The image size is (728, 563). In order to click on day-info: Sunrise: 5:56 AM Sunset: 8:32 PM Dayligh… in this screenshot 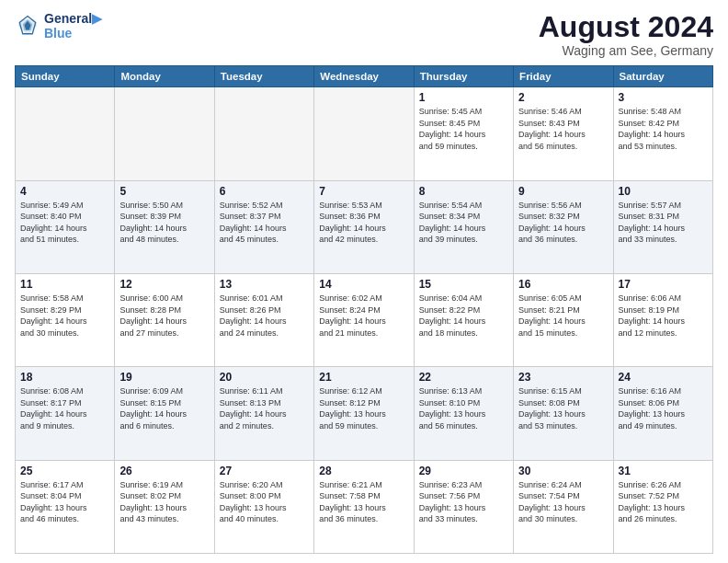, I will do `click(563, 223)`.